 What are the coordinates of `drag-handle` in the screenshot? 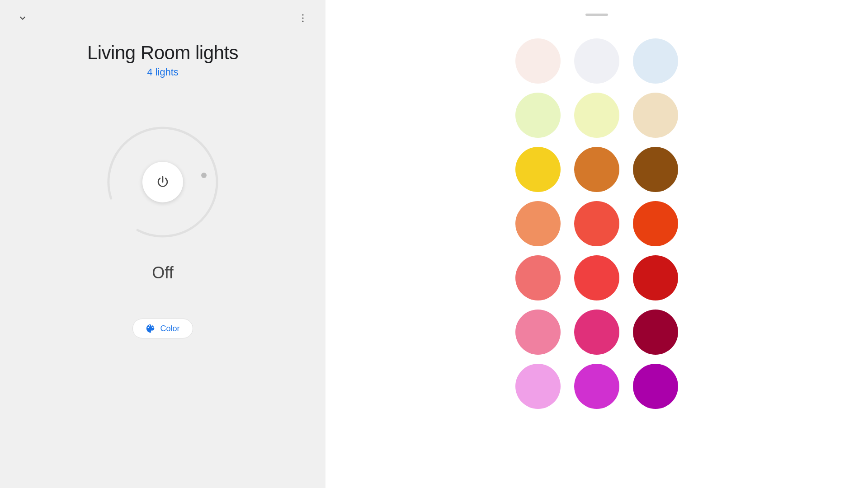 It's located at (597, 14).